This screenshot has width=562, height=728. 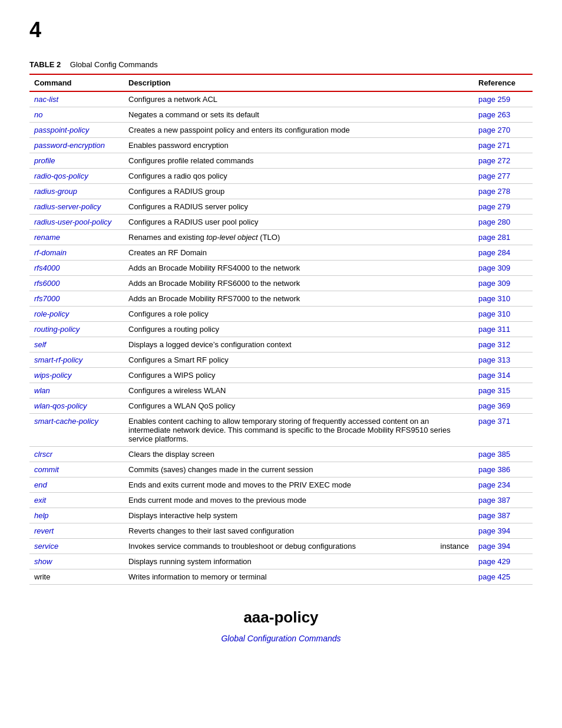 What do you see at coordinates (46, 99) in the screenshot?
I see `command-link: nac-list` at bounding box center [46, 99].